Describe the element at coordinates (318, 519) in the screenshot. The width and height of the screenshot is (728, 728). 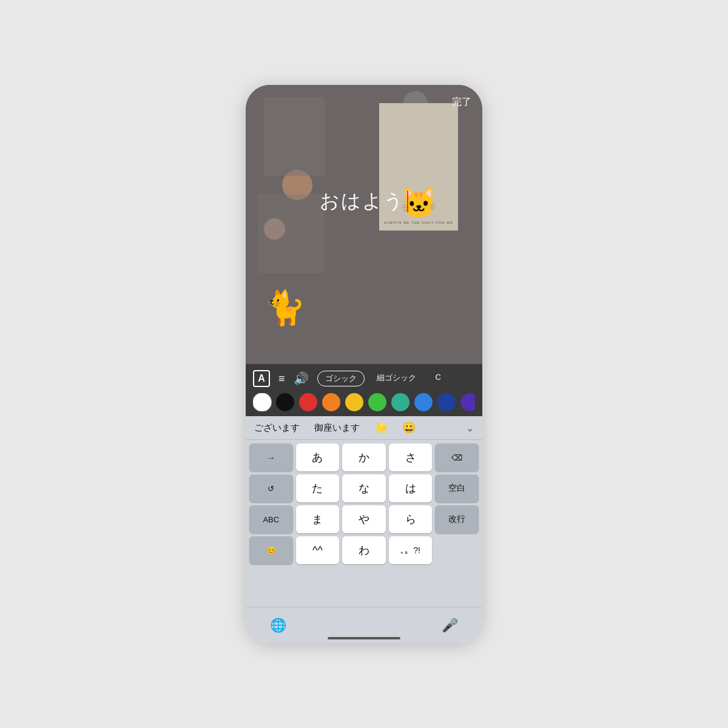
I see `key-ma: ま` at that location.